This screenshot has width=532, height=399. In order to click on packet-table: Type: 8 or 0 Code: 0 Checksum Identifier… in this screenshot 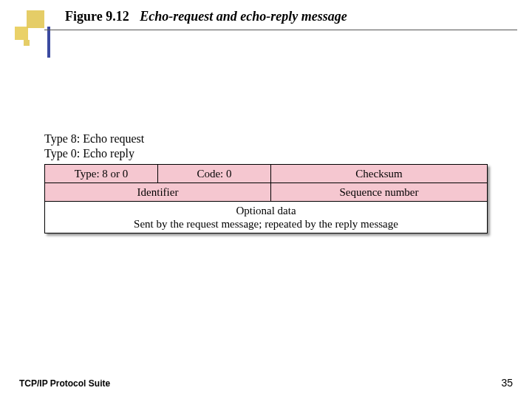, I will do `click(266, 199)`.